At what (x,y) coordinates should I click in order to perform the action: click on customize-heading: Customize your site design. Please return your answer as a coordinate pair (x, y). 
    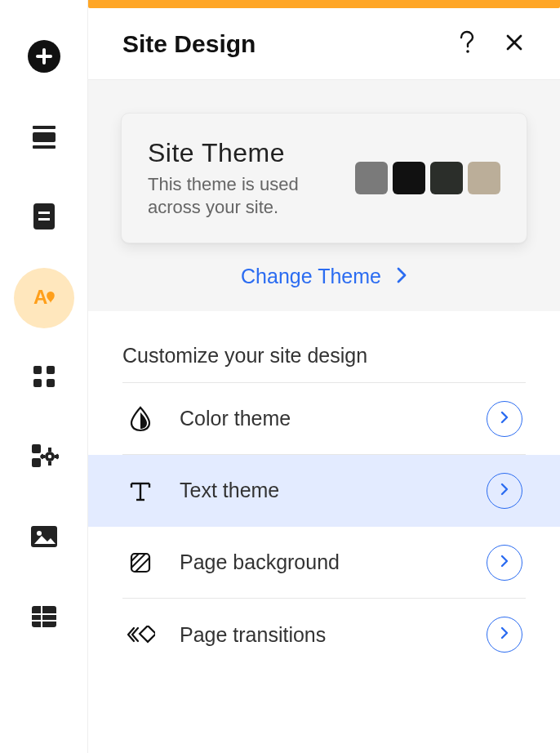
    Looking at the image, I should click on (324, 363).